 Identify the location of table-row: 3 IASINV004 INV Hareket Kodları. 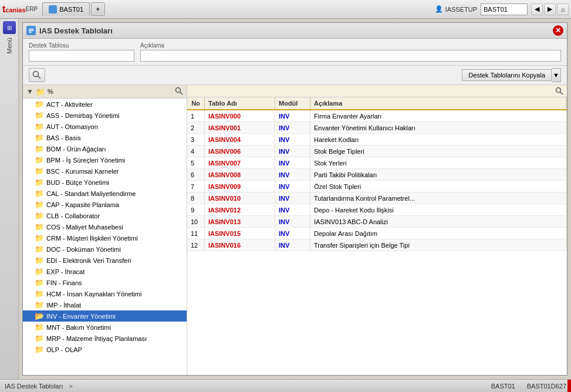
(377, 140).